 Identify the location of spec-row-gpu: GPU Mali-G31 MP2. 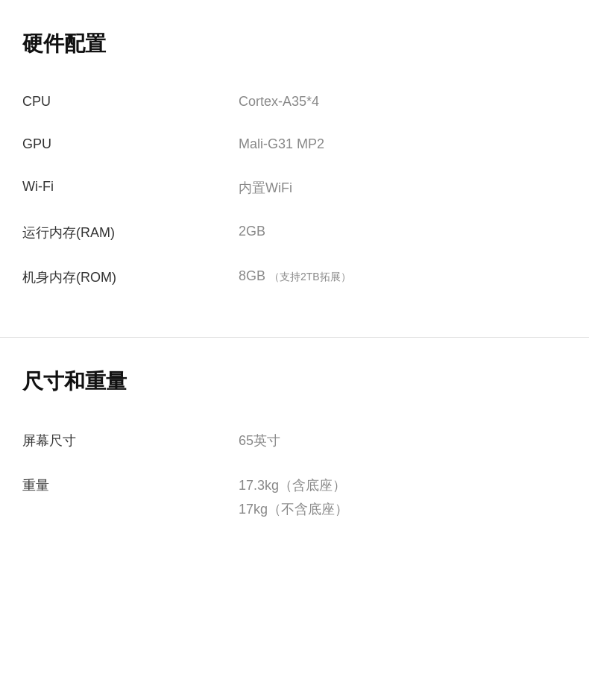
(294, 145).